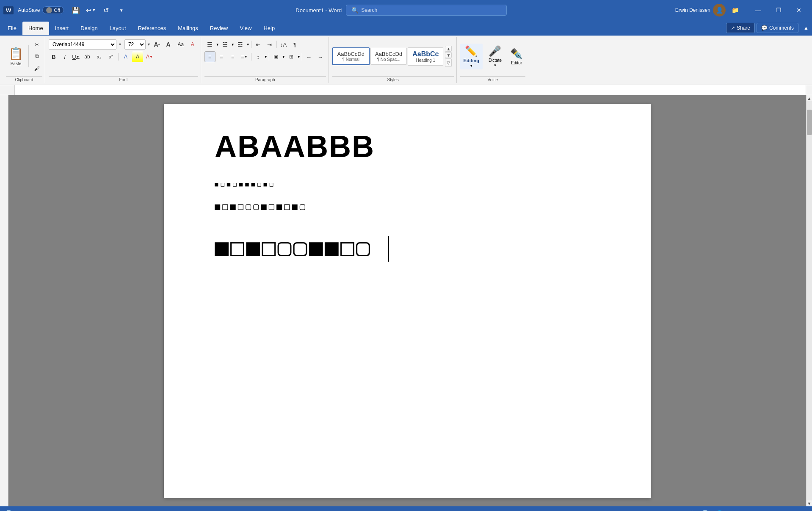 The image size is (812, 511). I want to click on close-button: ✕, so click(799, 10).